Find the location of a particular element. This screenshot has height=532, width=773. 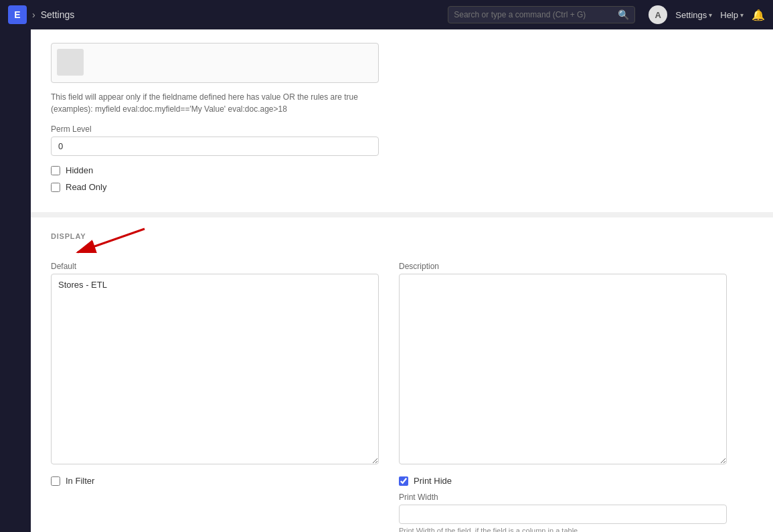

in-filter-label: In Filter is located at coordinates (80, 480).